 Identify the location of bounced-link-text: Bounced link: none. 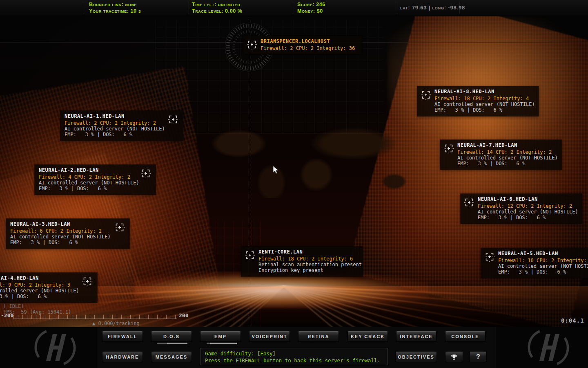
(115, 4).